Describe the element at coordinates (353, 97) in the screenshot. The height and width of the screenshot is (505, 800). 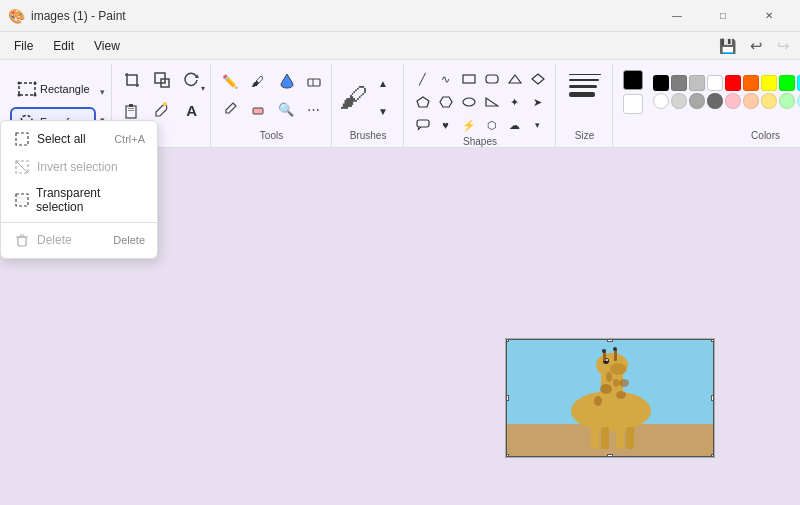
I see `brush-big-button: 🖌` at that location.